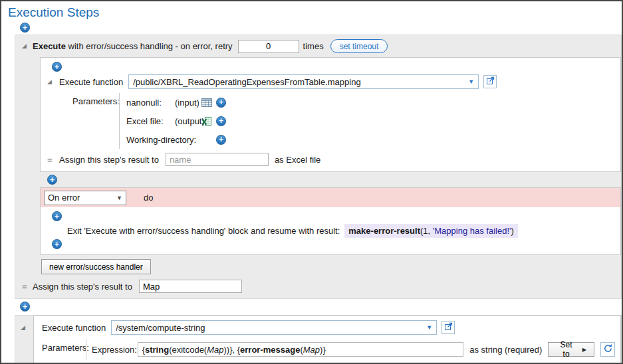  Describe the element at coordinates (323, 349) in the screenshot. I see `expr-text: )}` at that location.